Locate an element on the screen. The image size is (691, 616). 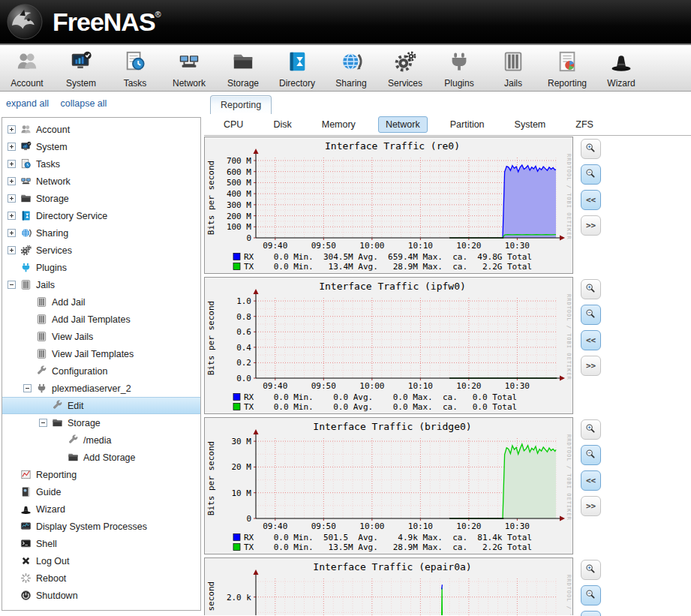
tree-item-tasks: Tasks is located at coordinates (101, 164).